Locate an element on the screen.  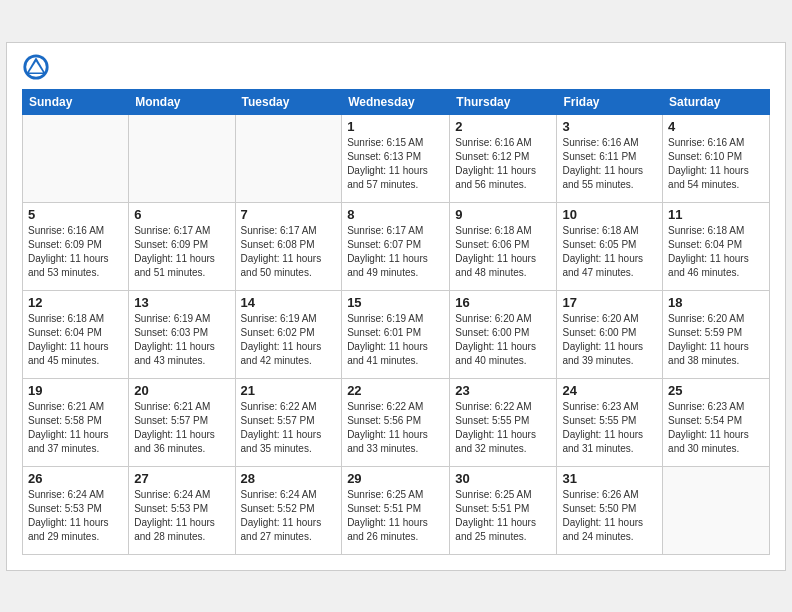
day-number: 9 is located at coordinates (503, 214).